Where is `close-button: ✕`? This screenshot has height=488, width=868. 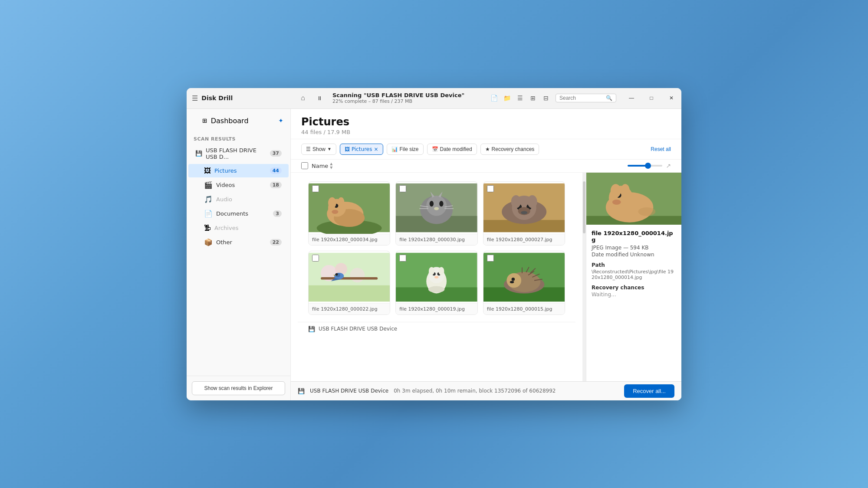
close-button: ✕ is located at coordinates (671, 98).